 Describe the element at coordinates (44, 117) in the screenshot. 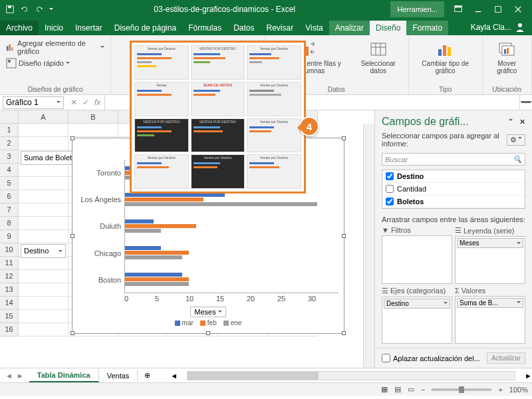

I see `col-header: A` at that location.